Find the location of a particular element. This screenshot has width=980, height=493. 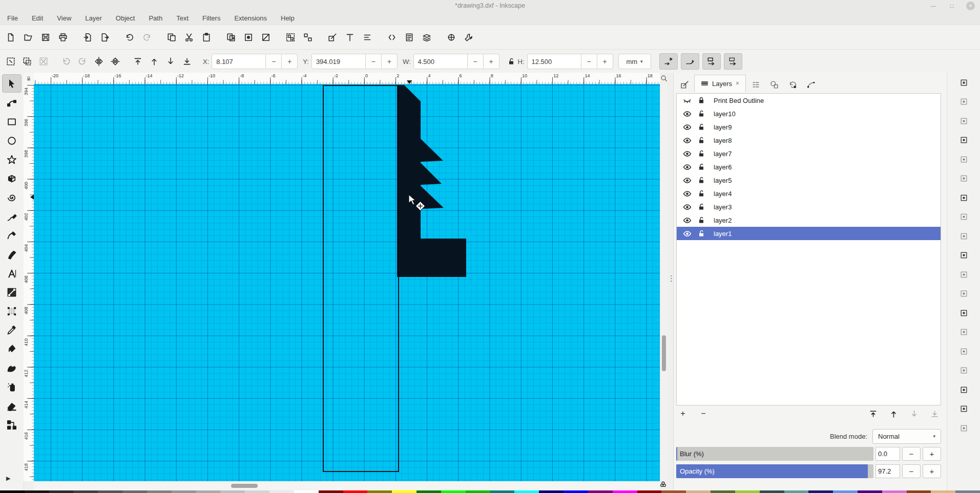

snap-guides-icon is located at coordinates (964, 428).